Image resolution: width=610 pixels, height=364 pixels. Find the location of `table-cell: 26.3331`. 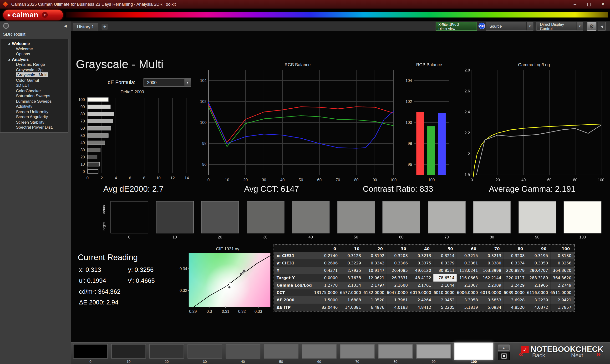

table-cell: 26.3331 is located at coordinates (398, 278).